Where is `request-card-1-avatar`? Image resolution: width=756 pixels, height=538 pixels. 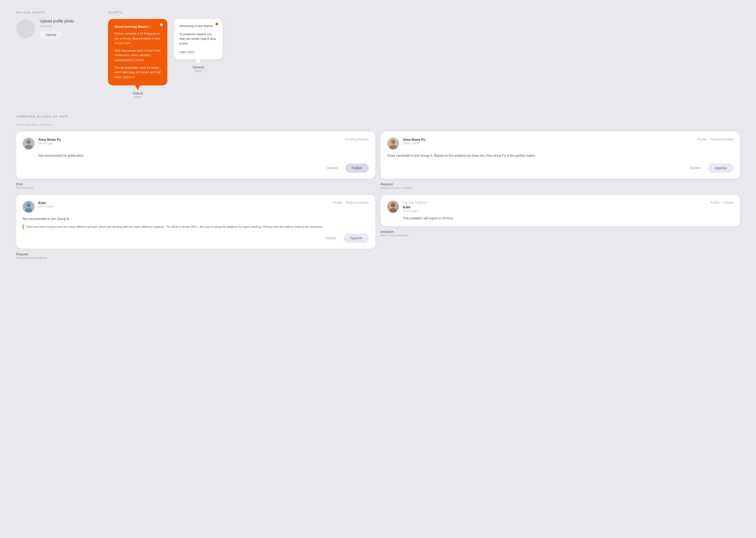
request-card-1-avatar is located at coordinates (393, 143).